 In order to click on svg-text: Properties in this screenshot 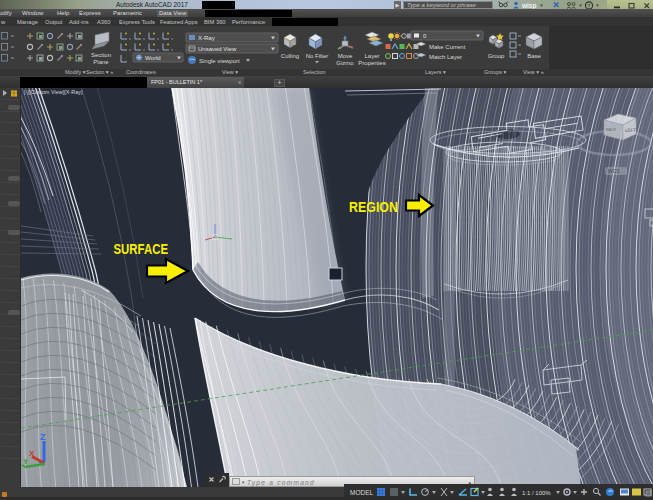, I will do `click(372, 63)`.